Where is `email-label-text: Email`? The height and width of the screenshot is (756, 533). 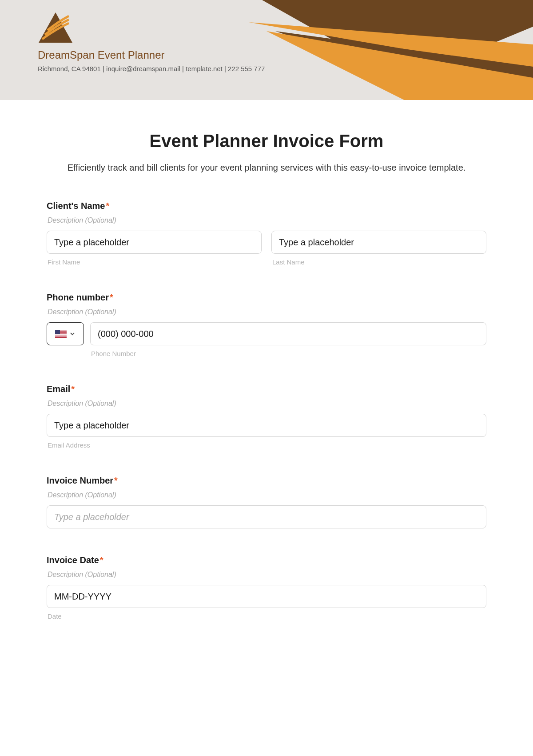 email-label-text: Email is located at coordinates (59, 389).